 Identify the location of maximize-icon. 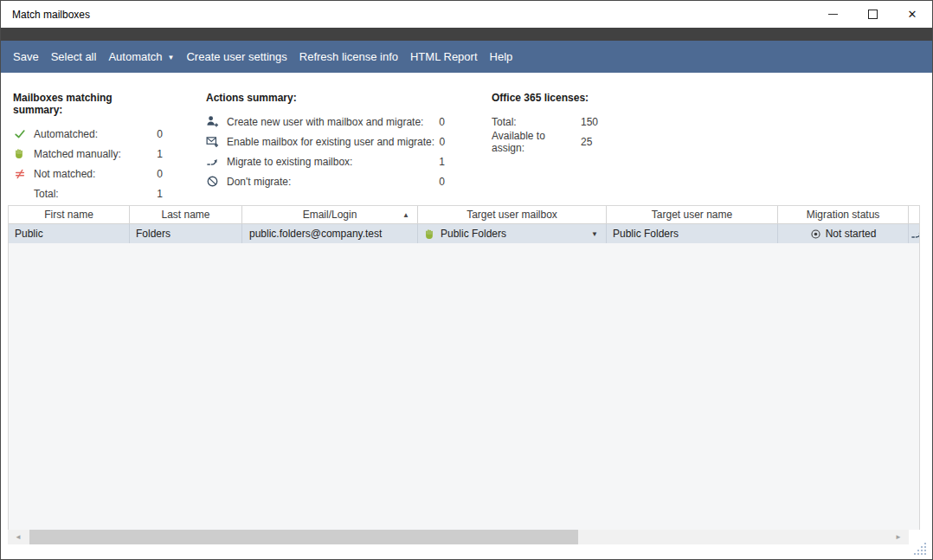
(872, 14).